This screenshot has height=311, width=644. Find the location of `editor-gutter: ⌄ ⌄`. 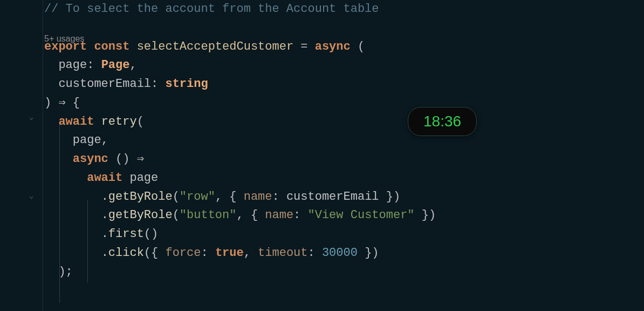

editor-gutter: ⌄ ⌄ is located at coordinates (22, 156).